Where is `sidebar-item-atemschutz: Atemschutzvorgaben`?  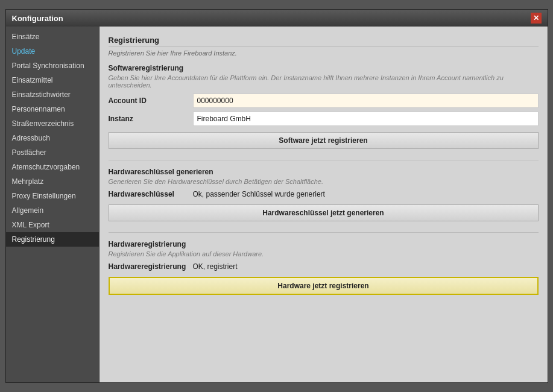
sidebar-item-atemschutz: Atemschutzvorgaben is located at coordinates (52, 167).